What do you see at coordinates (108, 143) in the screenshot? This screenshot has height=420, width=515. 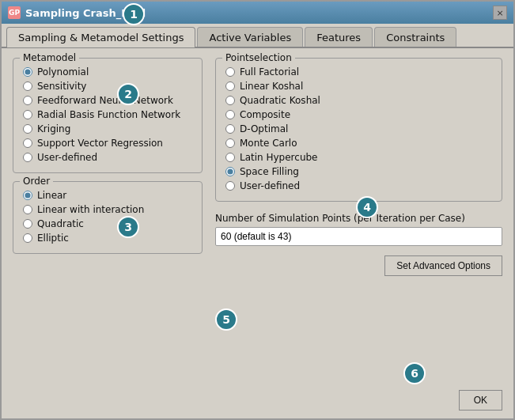 I see `metamodel-option-5: Support Vector Regression` at bounding box center [108, 143].